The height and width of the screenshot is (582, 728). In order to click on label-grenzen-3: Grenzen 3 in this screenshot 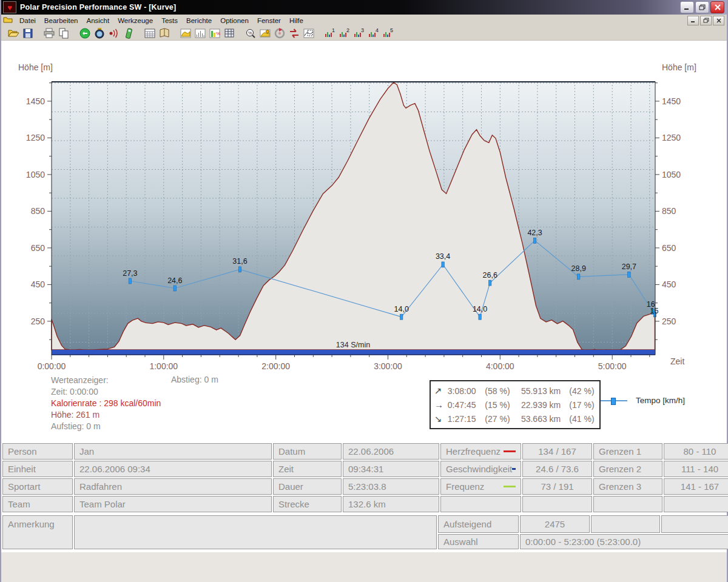, I will do `click(628, 486)`.